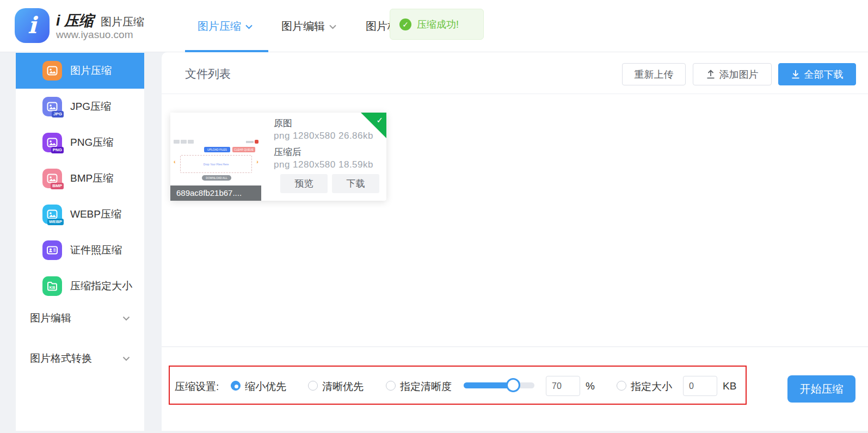 The image size is (868, 433). What do you see at coordinates (197, 387) in the screenshot?
I see `settings-label: 压缩设置:` at bounding box center [197, 387].